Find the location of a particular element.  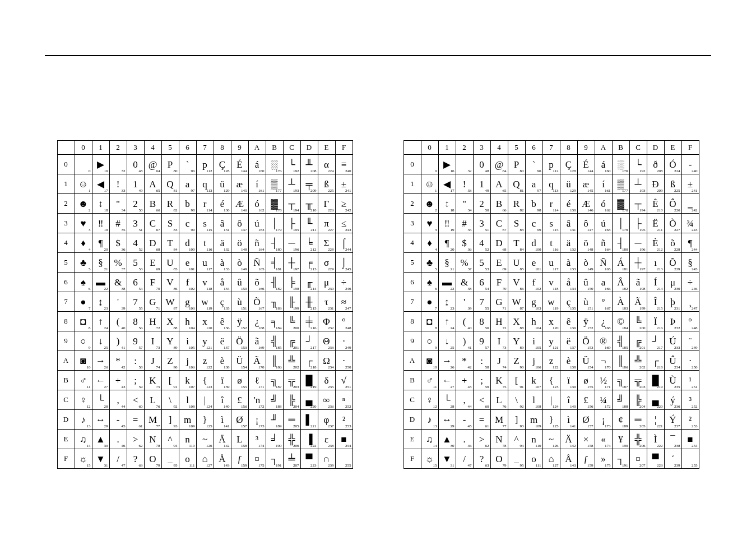

code-number: 78 is located at coordinates (158, 446).